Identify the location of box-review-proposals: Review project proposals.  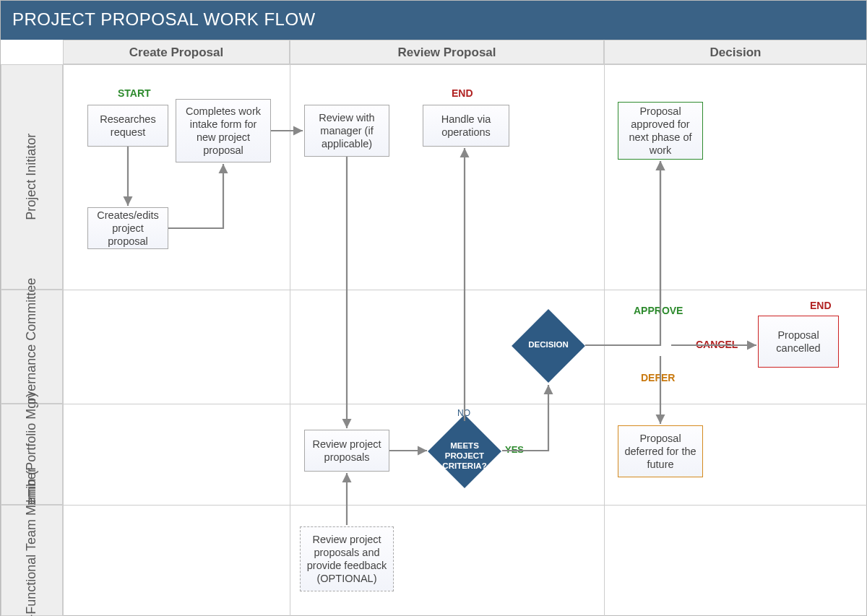
(347, 451).